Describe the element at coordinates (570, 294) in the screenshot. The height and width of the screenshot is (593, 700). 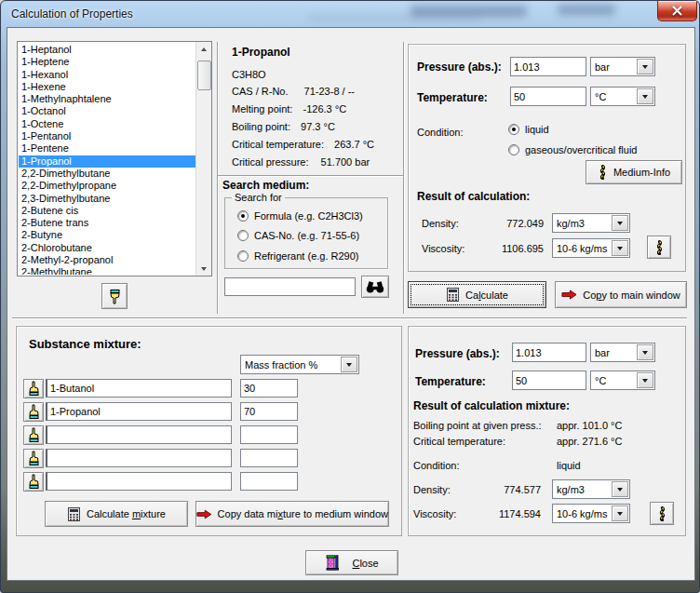
I see `red-arrow-icon` at that location.